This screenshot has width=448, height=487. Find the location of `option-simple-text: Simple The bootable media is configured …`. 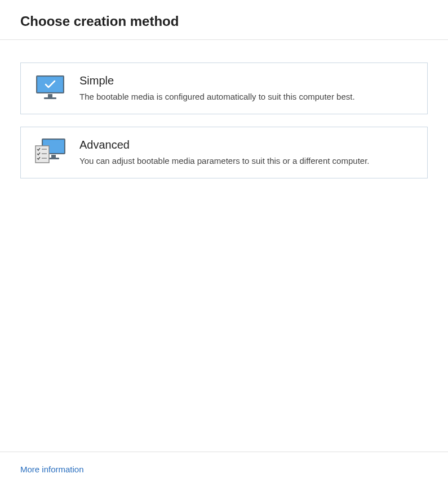

option-simple-text: Simple The bootable media is configured … is located at coordinates (247, 88).